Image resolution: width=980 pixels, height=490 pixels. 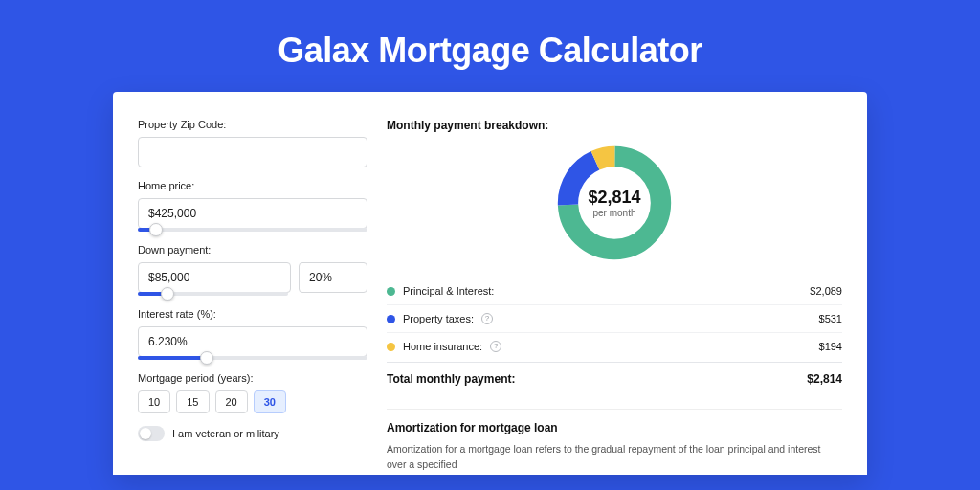 What do you see at coordinates (614, 346) in the screenshot?
I see `legend-row: Home insurance:?$194` at bounding box center [614, 346].